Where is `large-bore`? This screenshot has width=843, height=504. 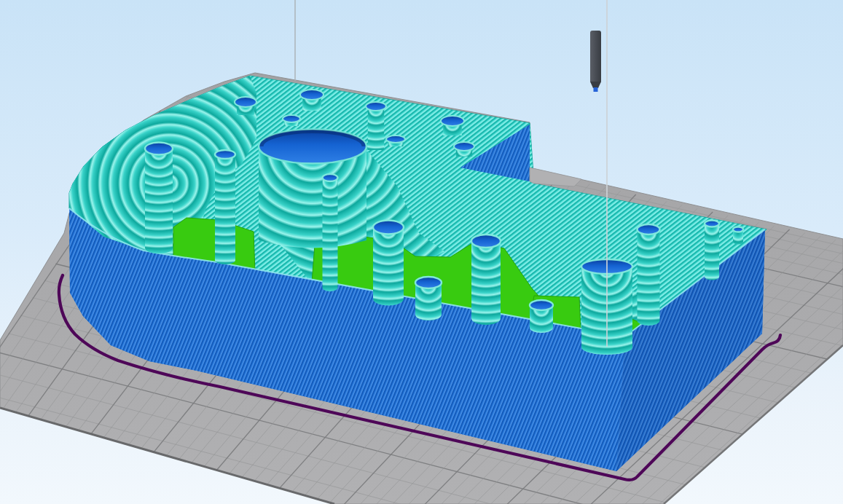
large-bore is located at coordinates (313, 189).